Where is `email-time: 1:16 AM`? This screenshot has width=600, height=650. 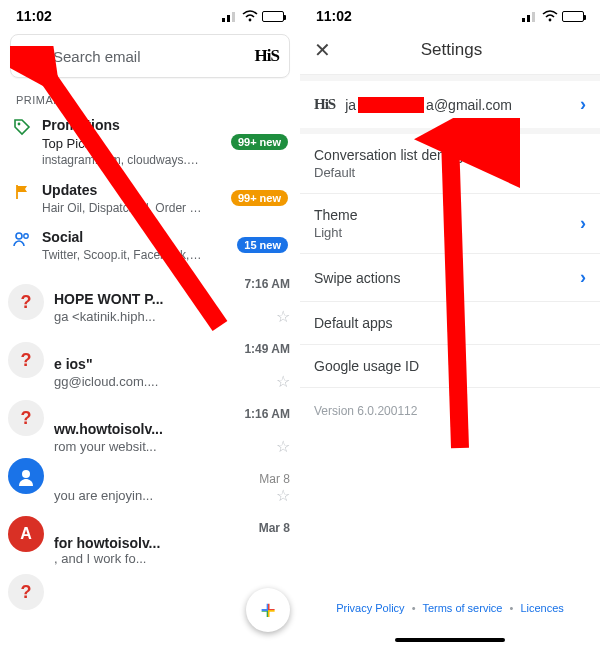
email-time: 1:16 AM is located at coordinates (172, 414).